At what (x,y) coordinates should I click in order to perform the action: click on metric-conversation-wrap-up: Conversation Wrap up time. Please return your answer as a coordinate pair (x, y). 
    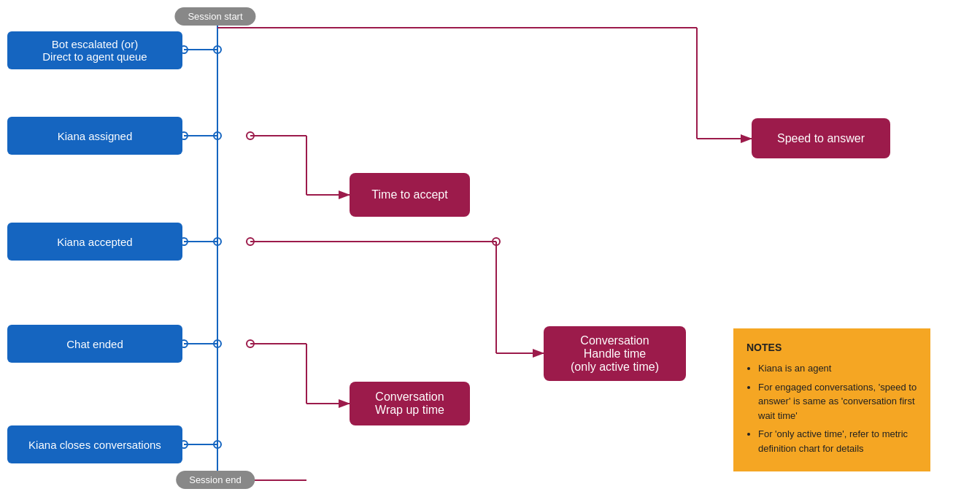
    Looking at the image, I should click on (410, 404).